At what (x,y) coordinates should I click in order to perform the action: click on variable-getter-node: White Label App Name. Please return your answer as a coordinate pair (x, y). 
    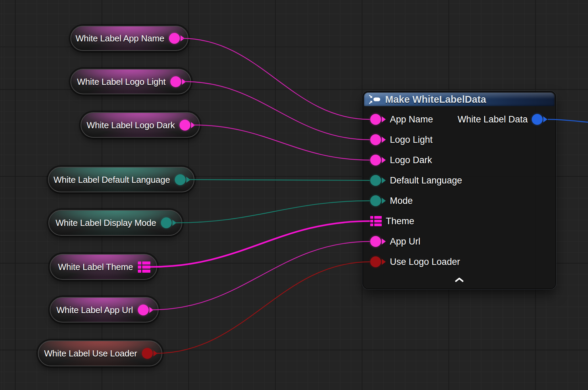
    Looking at the image, I should click on (129, 38).